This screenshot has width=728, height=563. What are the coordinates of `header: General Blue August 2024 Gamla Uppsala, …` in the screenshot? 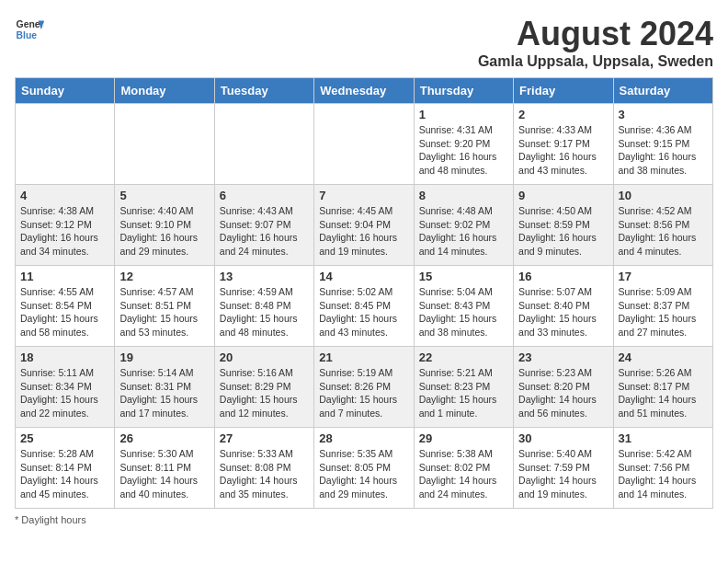 It's located at (364, 42).